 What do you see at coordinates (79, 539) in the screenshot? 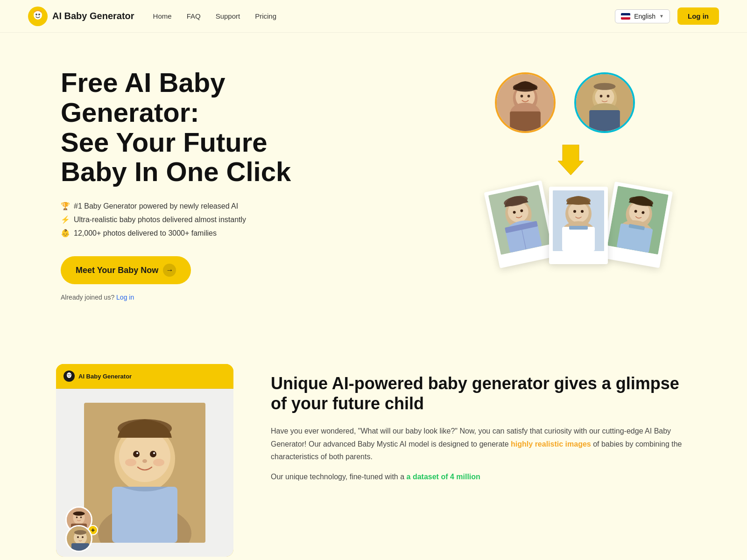
I see `dad-small-avatar` at bounding box center [79, 539].